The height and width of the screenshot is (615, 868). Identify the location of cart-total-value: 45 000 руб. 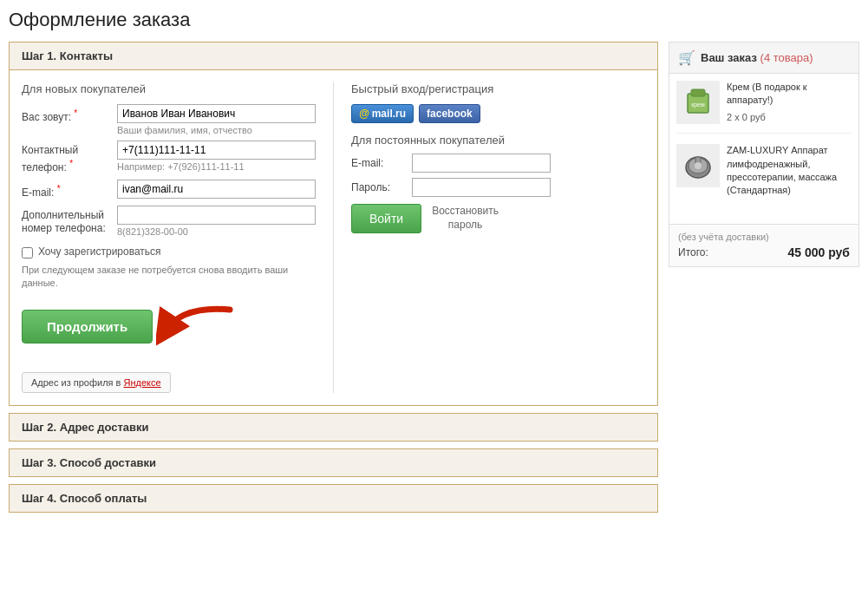
(819, 252).